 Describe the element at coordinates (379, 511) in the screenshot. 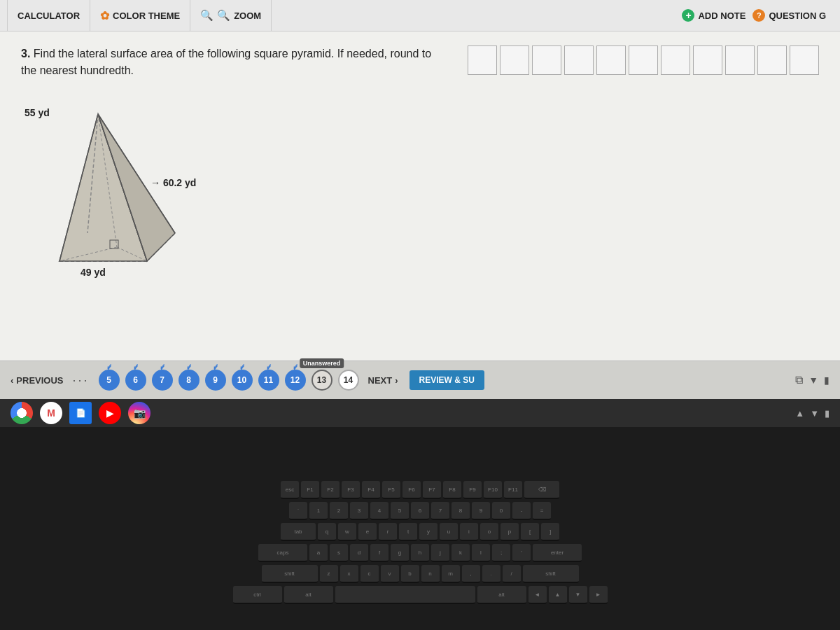

I see `key-4: 4` at that location.